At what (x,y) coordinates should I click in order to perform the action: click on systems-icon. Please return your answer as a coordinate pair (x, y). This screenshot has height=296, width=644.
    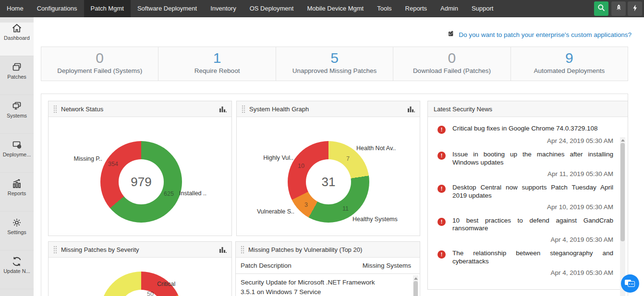
    Looking at the image, I should click on (17, 106).